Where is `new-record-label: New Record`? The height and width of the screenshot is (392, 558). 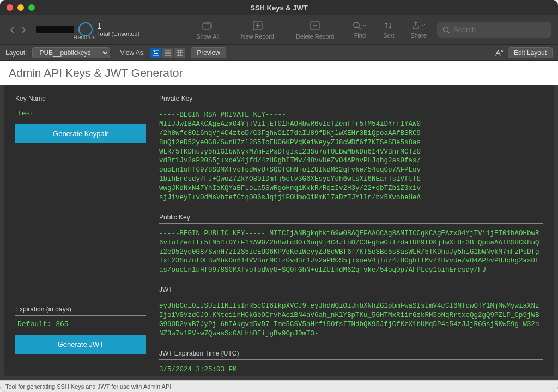
new-record-label: New Record is located at coordinates (257, 36).